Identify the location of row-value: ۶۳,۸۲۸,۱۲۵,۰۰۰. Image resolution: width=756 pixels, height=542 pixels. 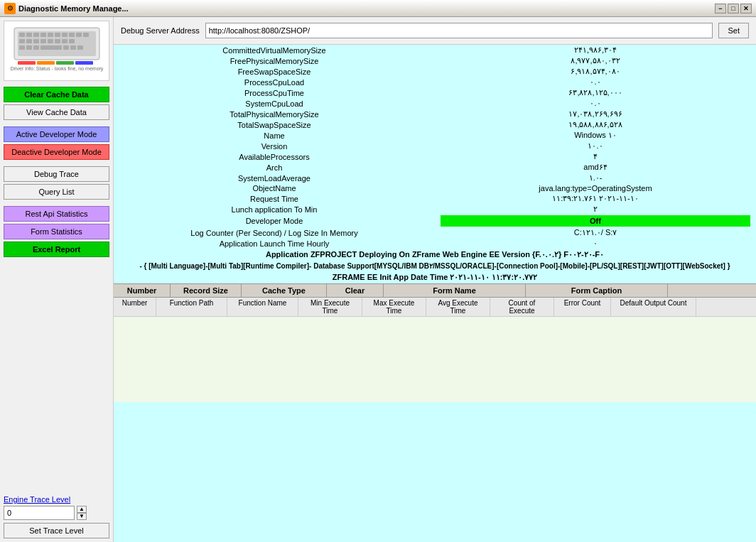
(595, 92).